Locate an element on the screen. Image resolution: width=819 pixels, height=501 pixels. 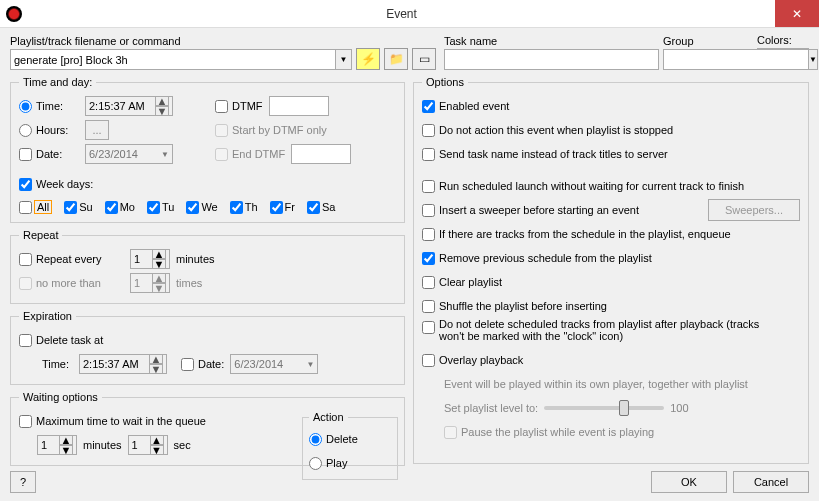
hours-dots-button: ... is located at coordinates (97, 130).